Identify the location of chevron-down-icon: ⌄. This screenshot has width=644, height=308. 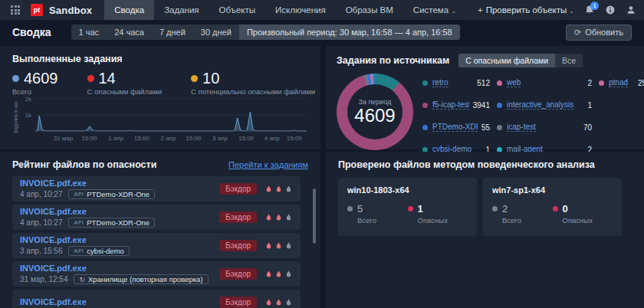
(454, 11).